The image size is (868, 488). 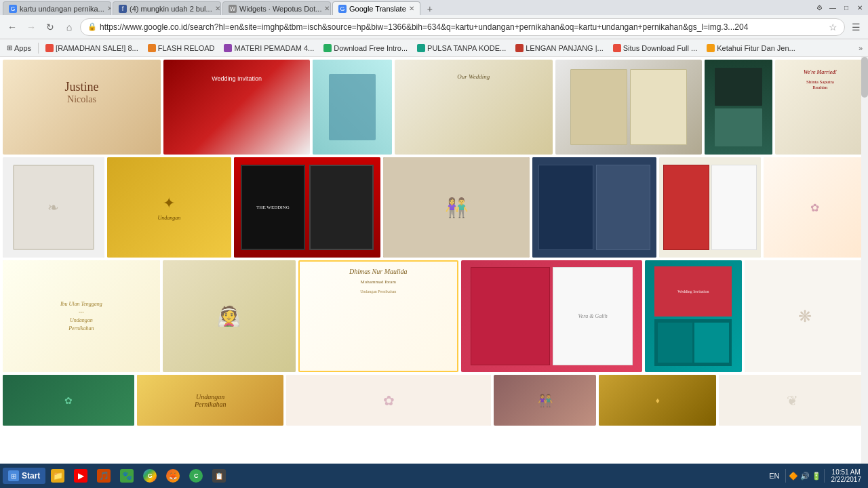 I want to click on image-19: Wedding Invitation, so click(x=693, y=316).